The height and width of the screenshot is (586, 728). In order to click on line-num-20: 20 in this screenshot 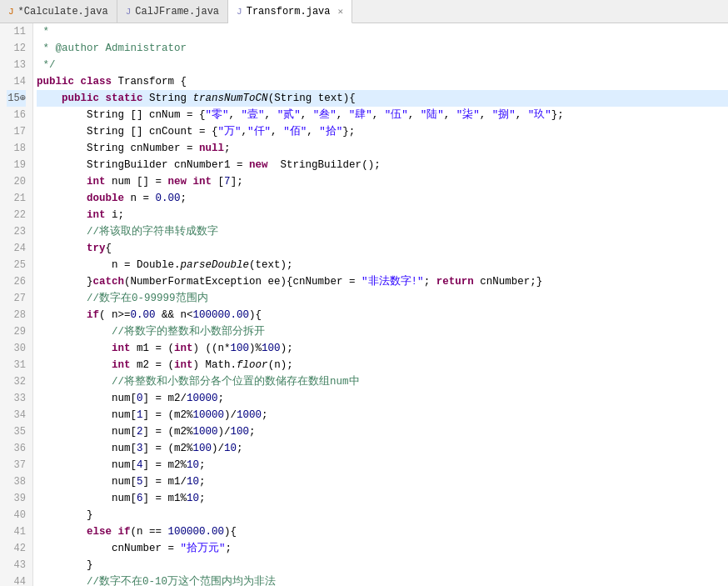, I will do `click(17, 182)`.